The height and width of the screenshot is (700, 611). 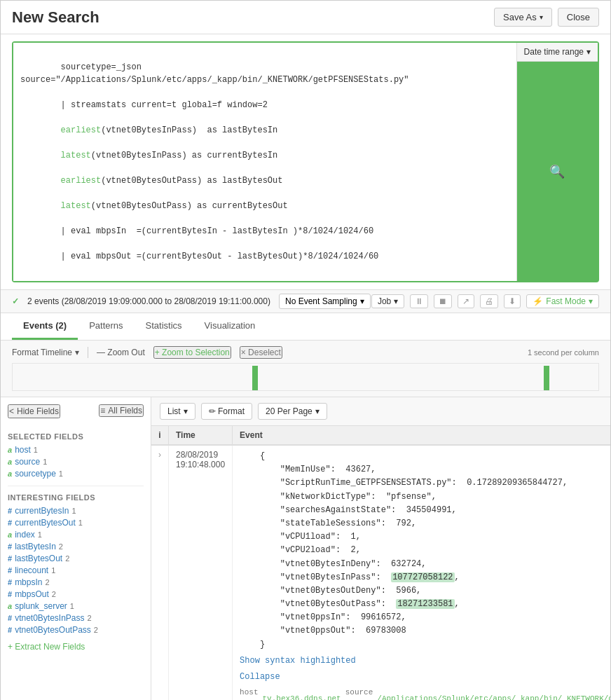 I want to click on field-source: a source 1, so click(x=76, y=462).